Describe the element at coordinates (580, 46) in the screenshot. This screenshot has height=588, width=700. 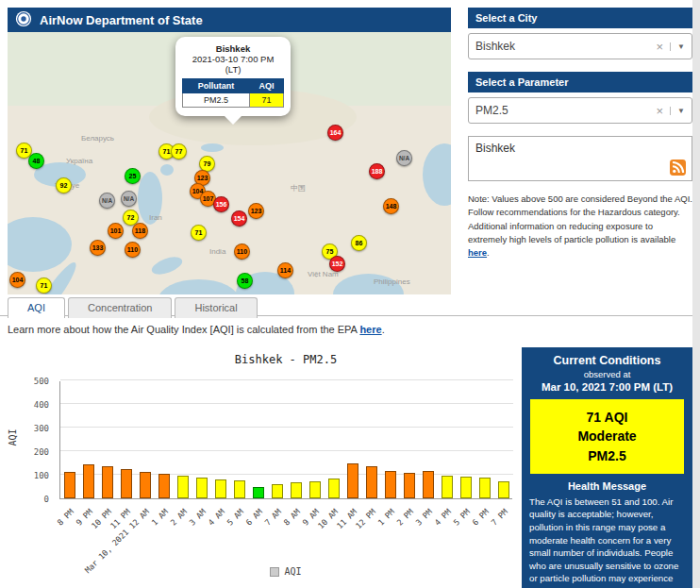
I see `city-select: Bishkek × ▼` at that location.